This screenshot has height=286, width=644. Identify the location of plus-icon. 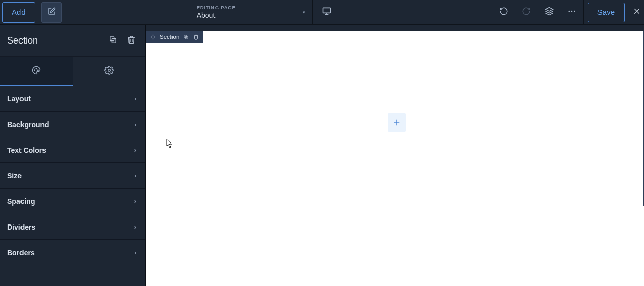
(397, 122).